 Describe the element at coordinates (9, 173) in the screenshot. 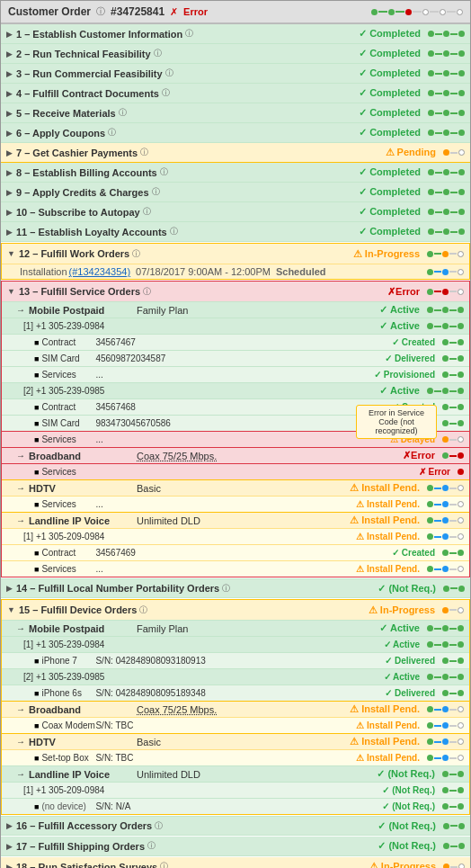

I see `section-8-expand: ▶` at that location.